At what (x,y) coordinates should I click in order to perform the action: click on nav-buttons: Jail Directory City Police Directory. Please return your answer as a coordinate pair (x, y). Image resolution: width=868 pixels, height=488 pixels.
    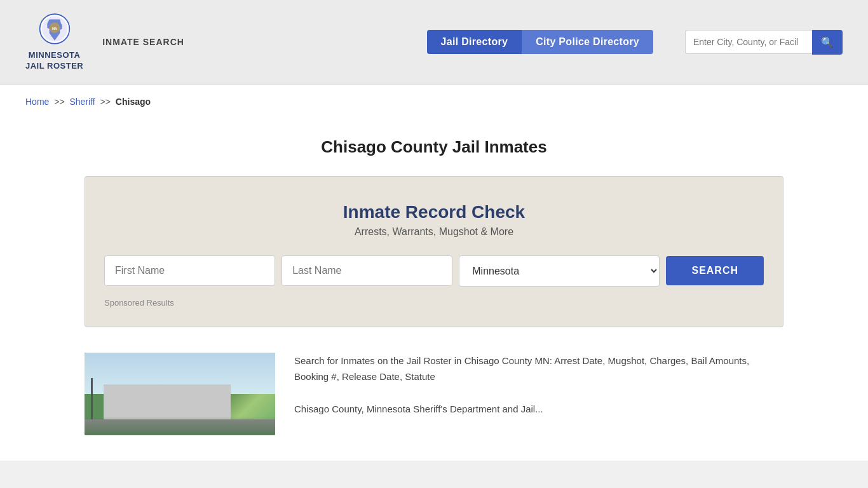
    Looking at the image, I should click on (540, 42).